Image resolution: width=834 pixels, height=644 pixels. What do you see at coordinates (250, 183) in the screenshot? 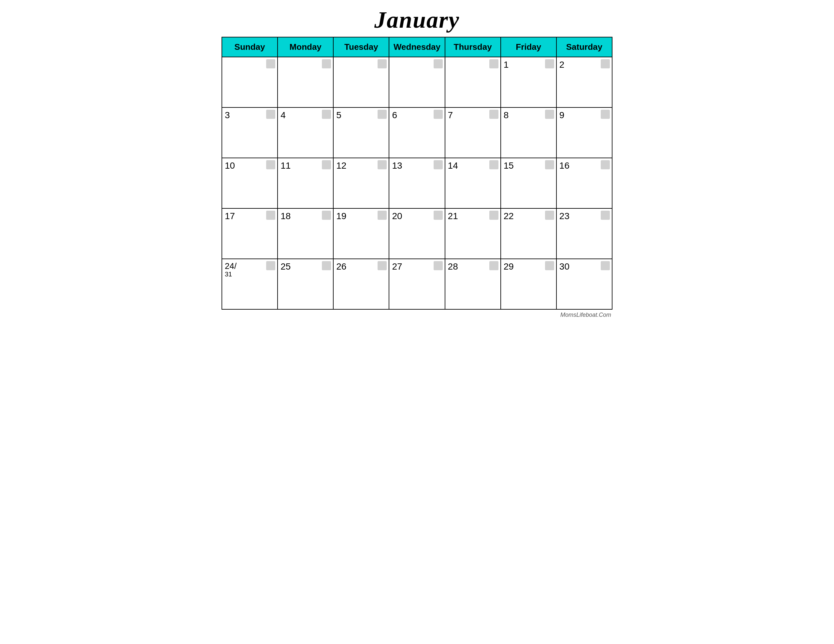
I see `calendar-cell: 10` at bounding box center [250, 183].